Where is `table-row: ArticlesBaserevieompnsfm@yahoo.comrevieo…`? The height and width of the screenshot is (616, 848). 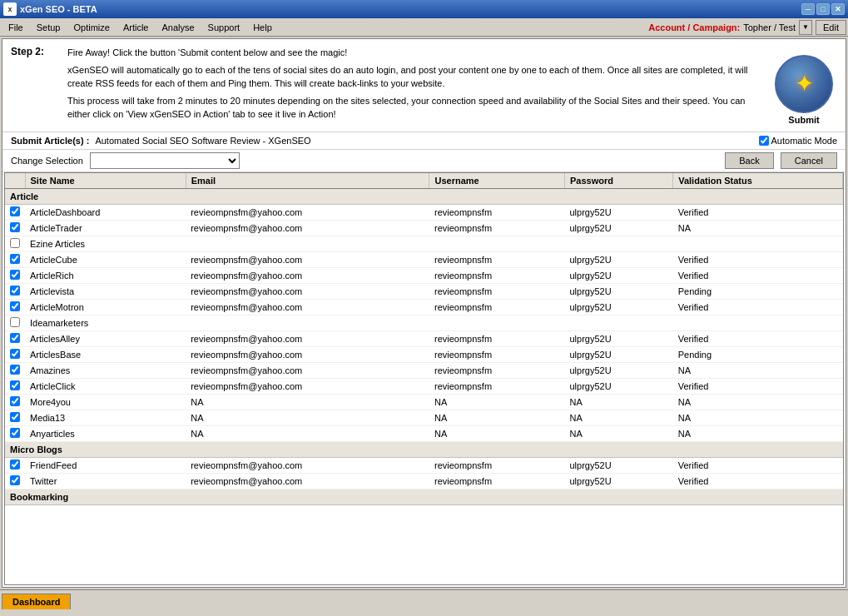 table-row: ArticlesBaserevieompnsfm@yahoo.comrevieo… is located at coordinates (424, 355).